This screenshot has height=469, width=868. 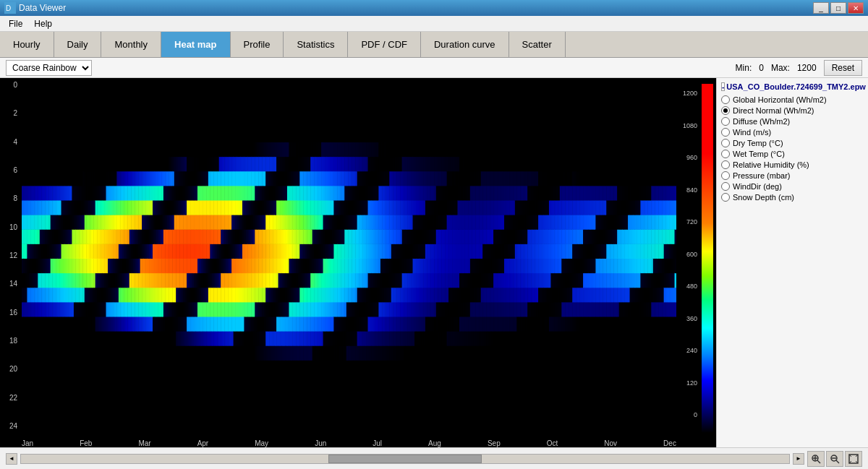 I want to click on min-value: 0, so click(x=761, y=68).